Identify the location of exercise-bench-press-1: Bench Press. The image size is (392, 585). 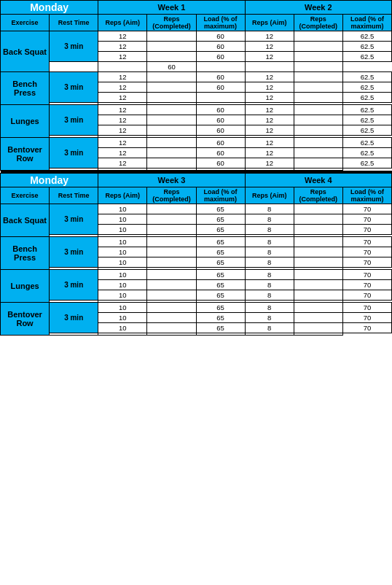
(25, 89).